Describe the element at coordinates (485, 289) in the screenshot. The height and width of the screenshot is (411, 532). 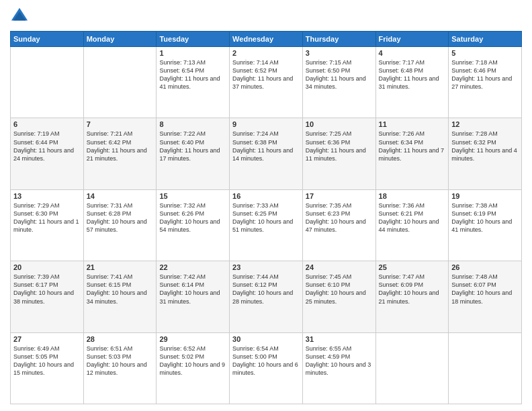
I see `day-info: Sunrise: 7:48 AM Sunset: 6:07 PM Dayligh…` at that location.